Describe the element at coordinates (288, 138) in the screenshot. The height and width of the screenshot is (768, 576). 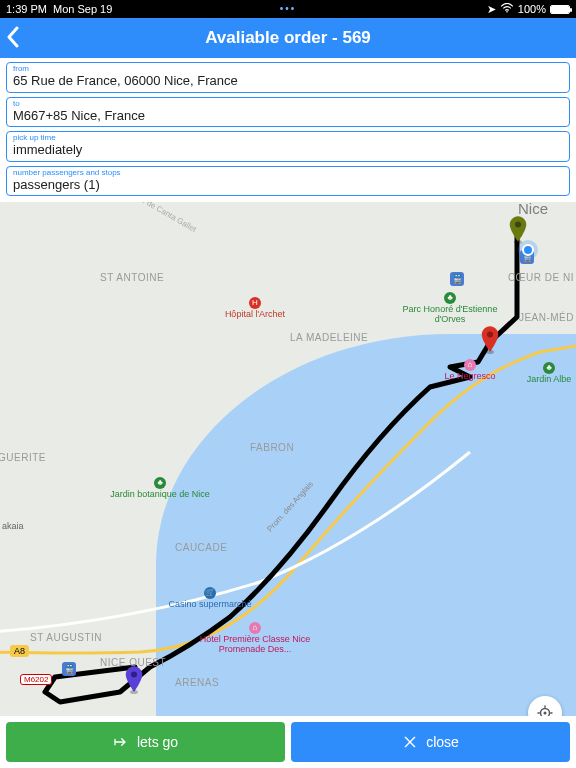
I see `pickup-label: pick up time` at that location.